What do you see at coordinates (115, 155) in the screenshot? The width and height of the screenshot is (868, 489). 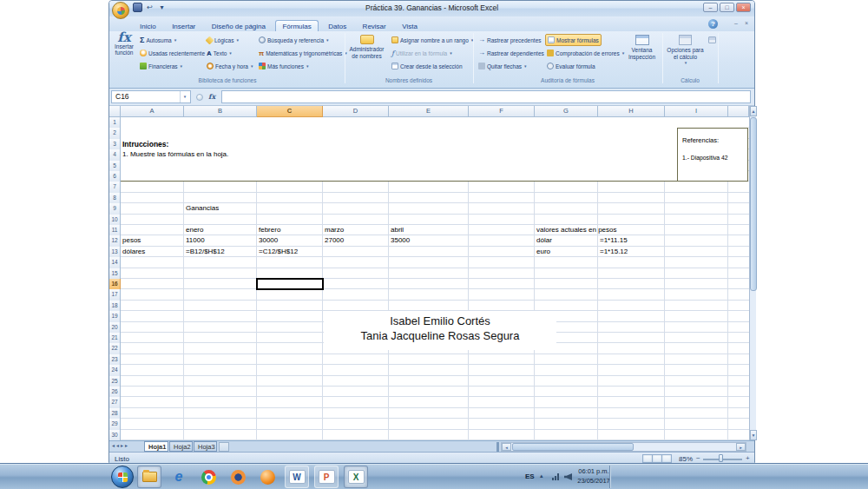 I see `row-header-4: 4` at bounding box center [115, 155].